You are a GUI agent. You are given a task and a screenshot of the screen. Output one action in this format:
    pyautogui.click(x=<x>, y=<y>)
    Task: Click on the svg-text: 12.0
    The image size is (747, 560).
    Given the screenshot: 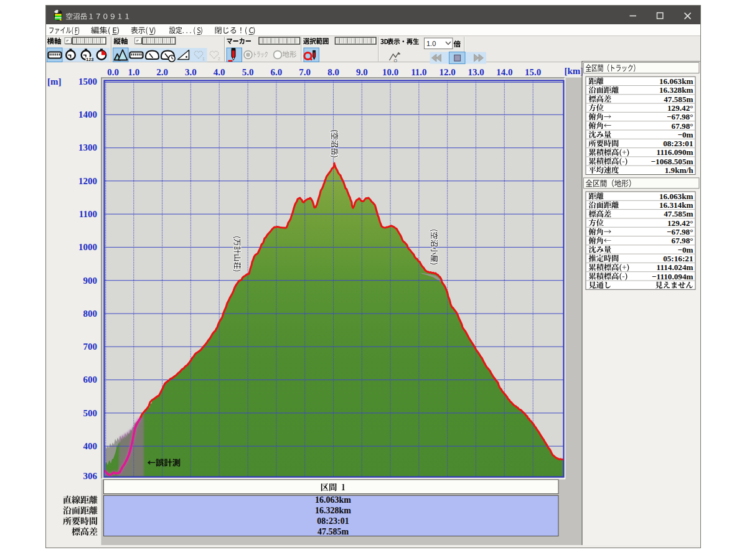 What is the action you would take?
    pyautogui.click(x=448, y=72)
    